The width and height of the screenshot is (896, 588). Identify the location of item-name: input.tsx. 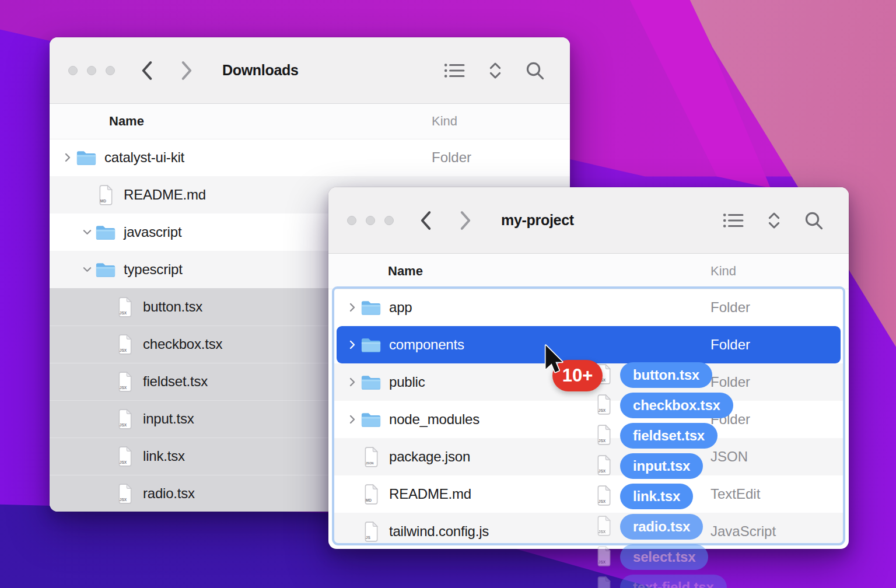
(169, 419).